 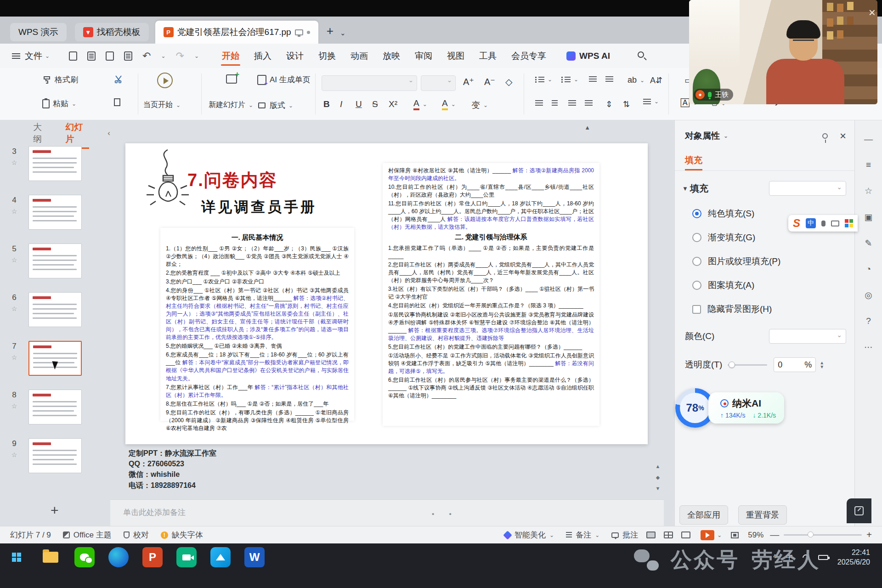 I want to click on wps-ai-button: WPS AI, so click(x=588, y=56).